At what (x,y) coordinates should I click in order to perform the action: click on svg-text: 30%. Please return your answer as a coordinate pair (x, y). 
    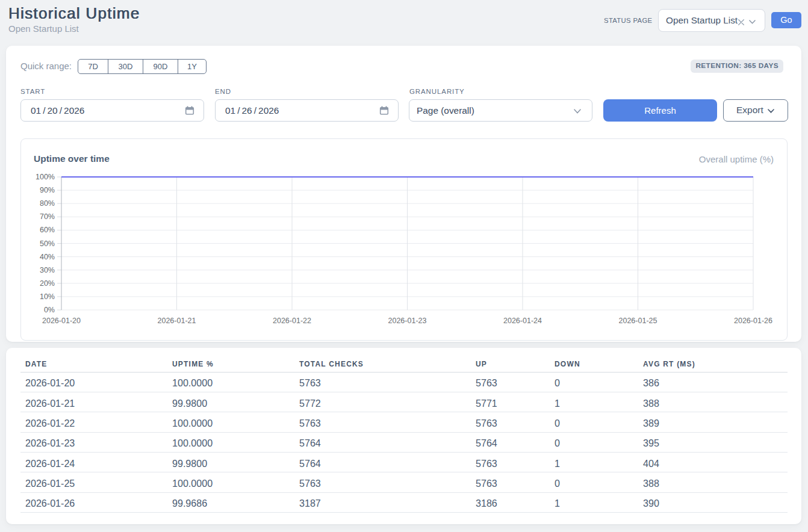
    Looking at the image, I should click on (47, 270).